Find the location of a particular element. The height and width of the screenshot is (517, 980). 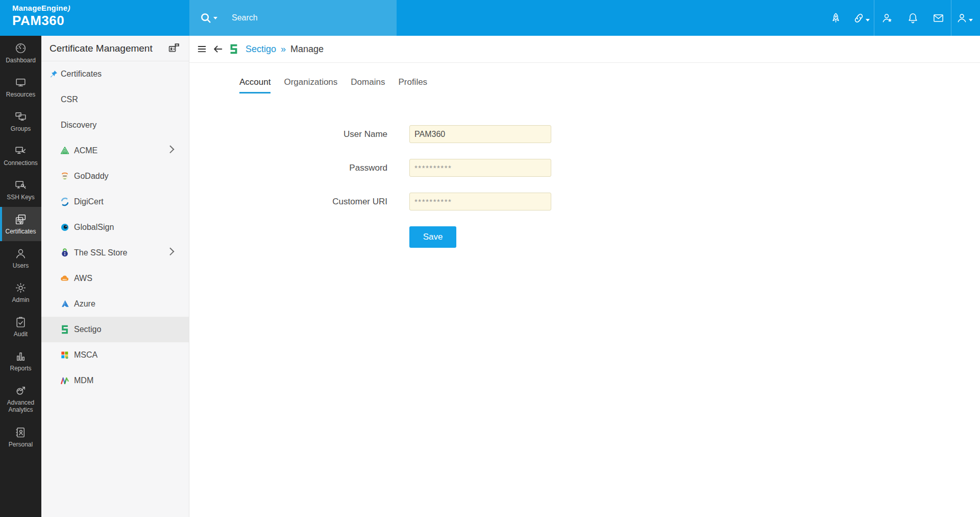

menu-toggle-icon is located at coordinates (202, 49).